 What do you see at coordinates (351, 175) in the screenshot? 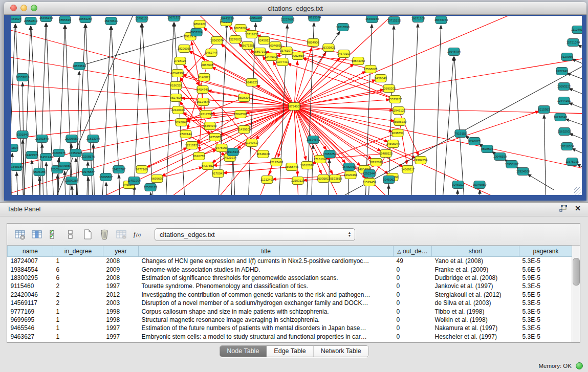
I see `graph-node: 12920461` at bounding box center [351, 175].